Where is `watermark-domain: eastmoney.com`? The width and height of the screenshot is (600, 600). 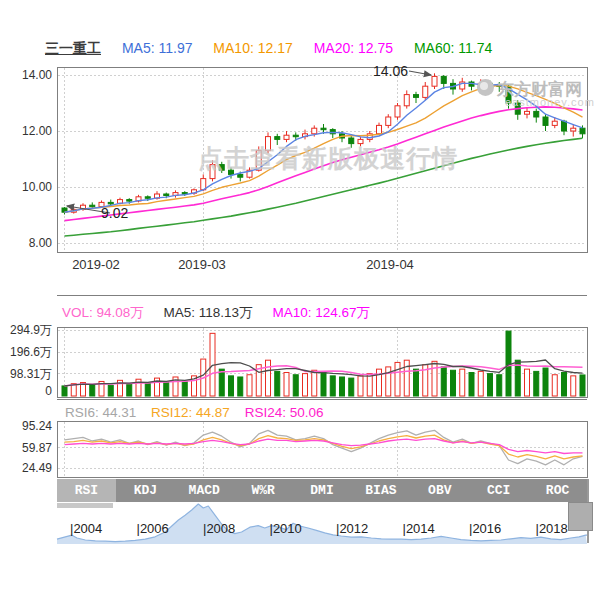 watermark-domain: eastmoney.com is located at coordinates (550, 102).